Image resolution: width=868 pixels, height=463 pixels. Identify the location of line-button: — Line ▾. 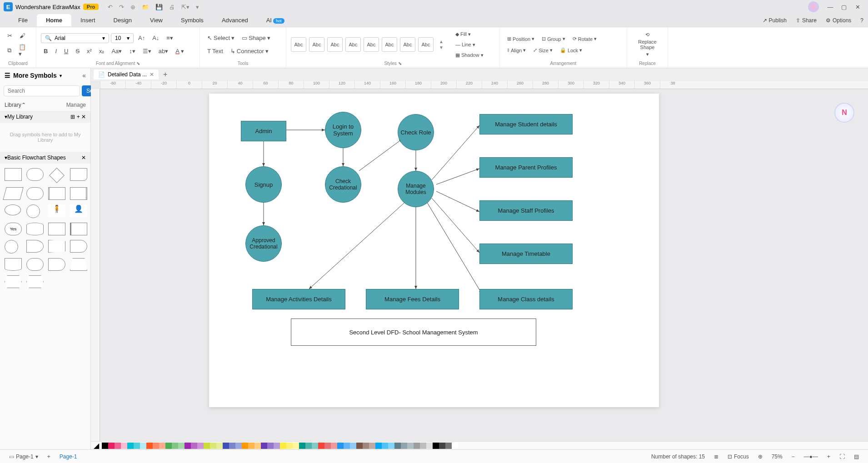
(469, 45).